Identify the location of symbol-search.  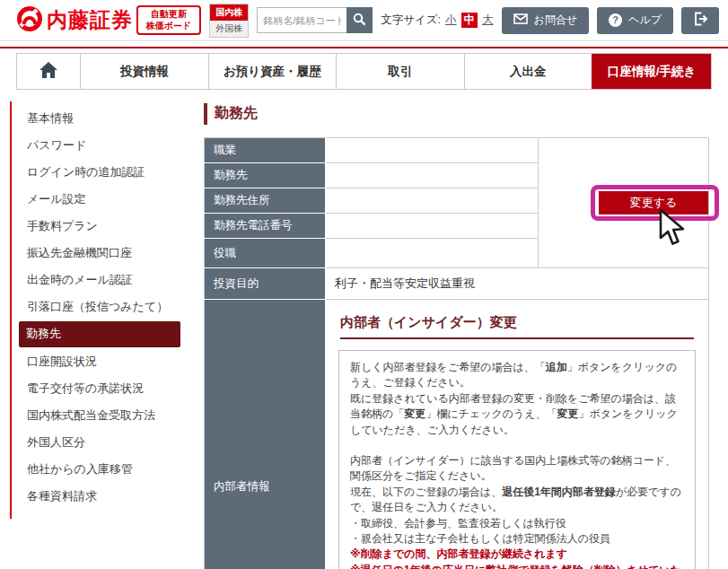
(314, 20).